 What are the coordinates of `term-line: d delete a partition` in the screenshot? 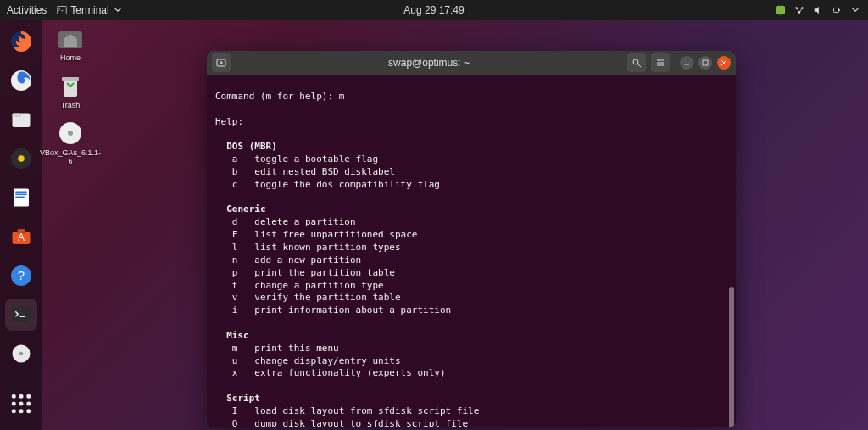 It's located at (286, 222).